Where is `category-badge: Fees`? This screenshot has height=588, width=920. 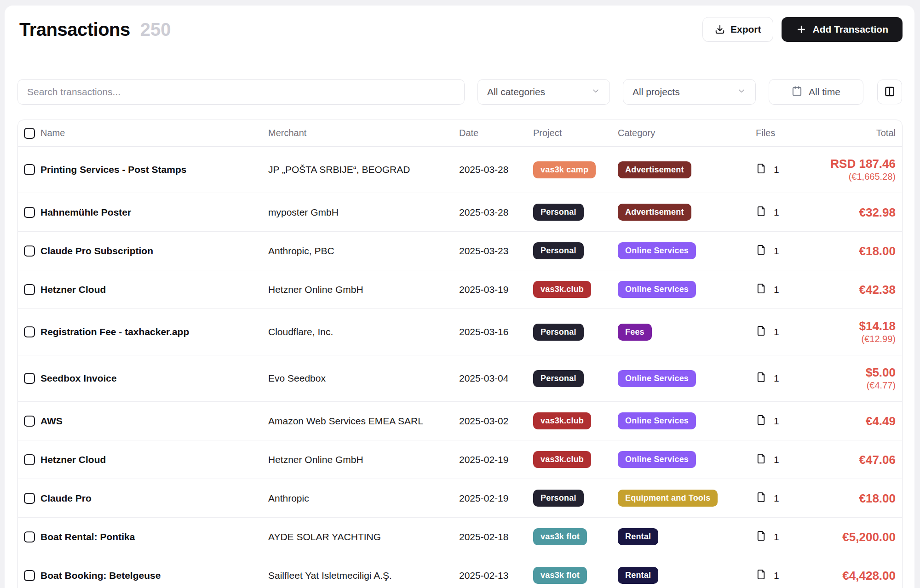
category-badge: Fees is located at coordinates (635, 332).